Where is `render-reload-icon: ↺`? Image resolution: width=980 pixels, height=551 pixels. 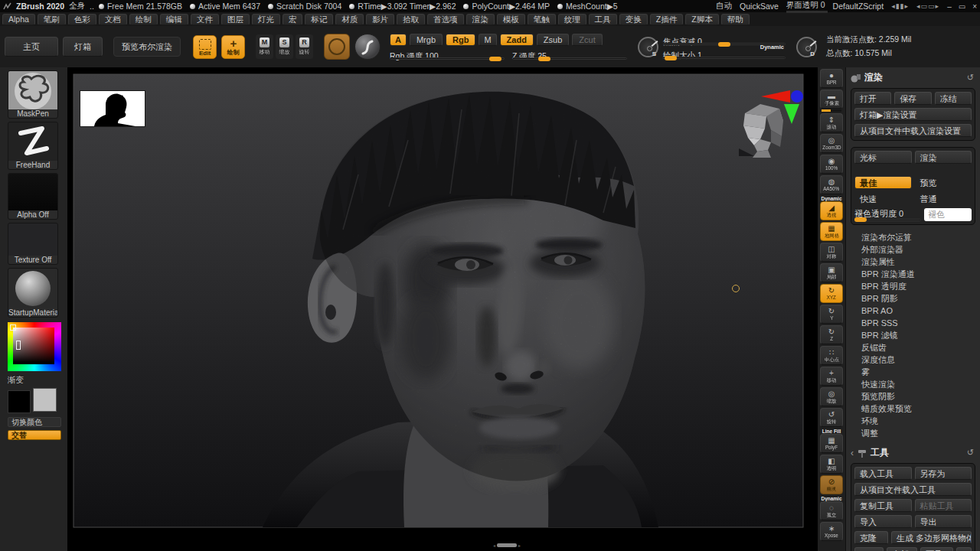
render-reload-icon: ↺ is located at coordinates (971, 78).